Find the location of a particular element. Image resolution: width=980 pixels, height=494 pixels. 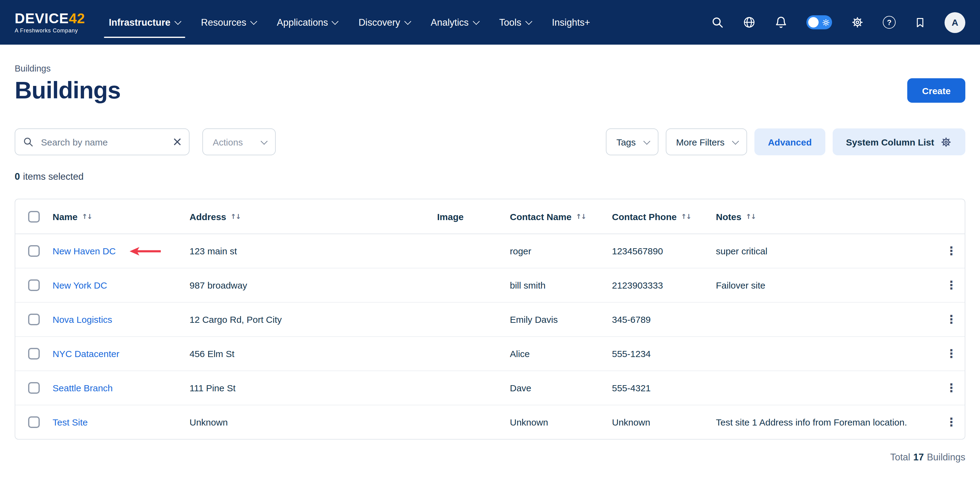

notes-cell: super critical is located at coordinates (827, 251).